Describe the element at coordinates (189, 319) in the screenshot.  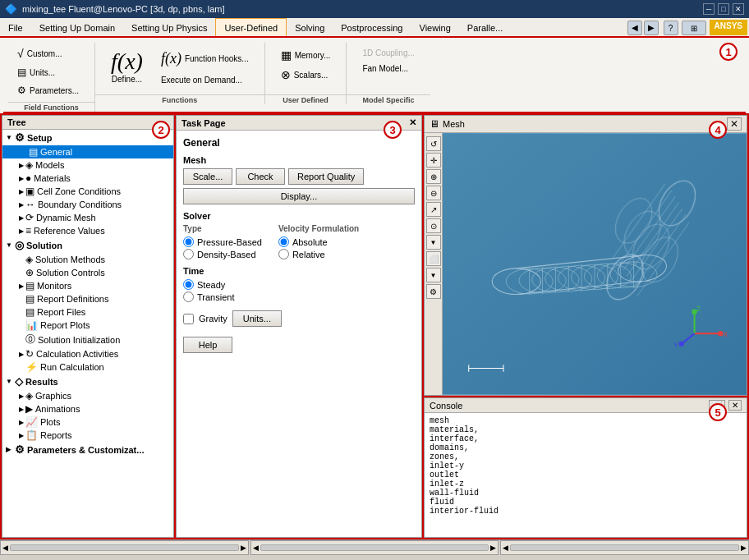
I see `gravity-checkbox` at that location.